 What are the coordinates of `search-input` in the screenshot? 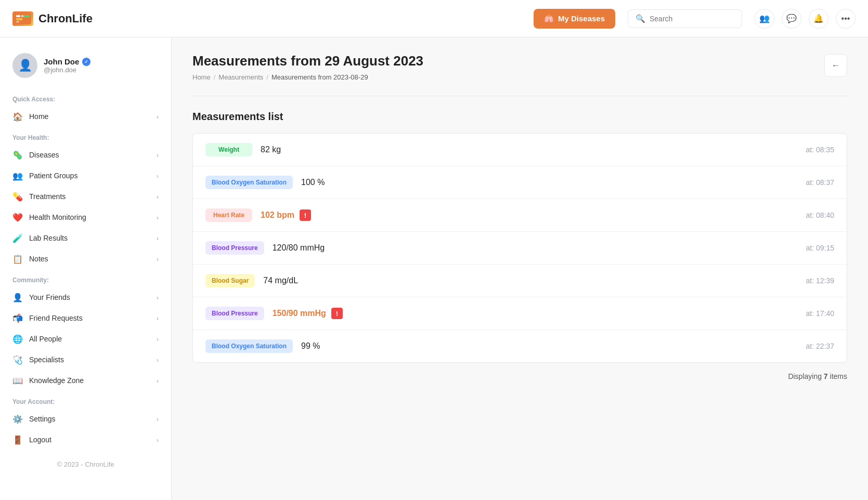 It's located at (692, 19).